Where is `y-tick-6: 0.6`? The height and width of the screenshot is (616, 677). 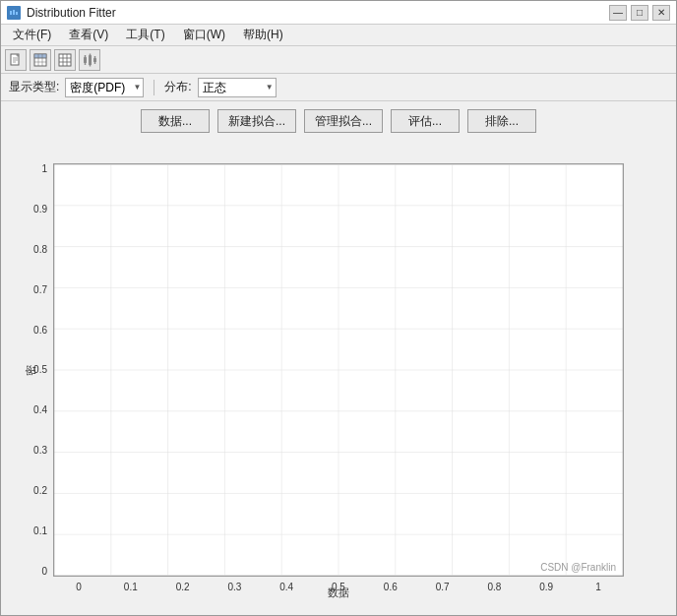
y-tick-6: 0.6 is located at coordinates (32, 331).